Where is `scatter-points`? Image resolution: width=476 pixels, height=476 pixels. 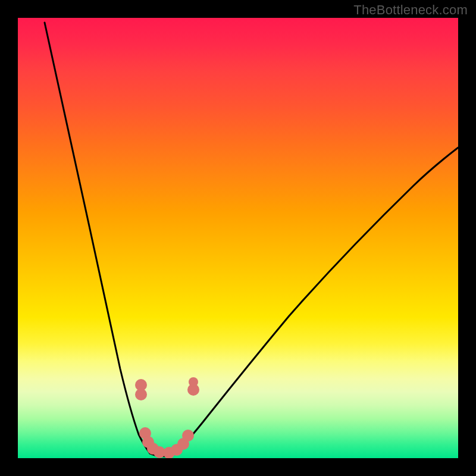
scatter-points is located at coordinates (167, 418).